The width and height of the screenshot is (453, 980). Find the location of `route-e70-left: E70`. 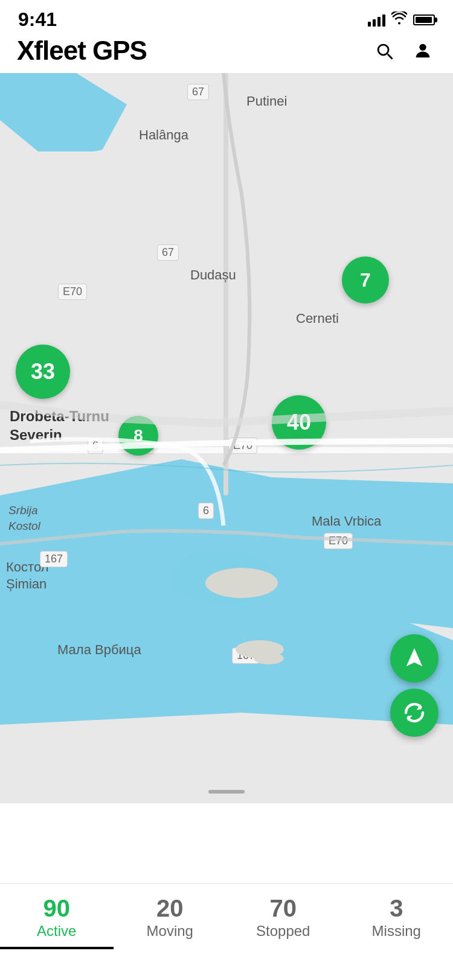

route-e70-left: E70 is located at coordinates (72, 292).